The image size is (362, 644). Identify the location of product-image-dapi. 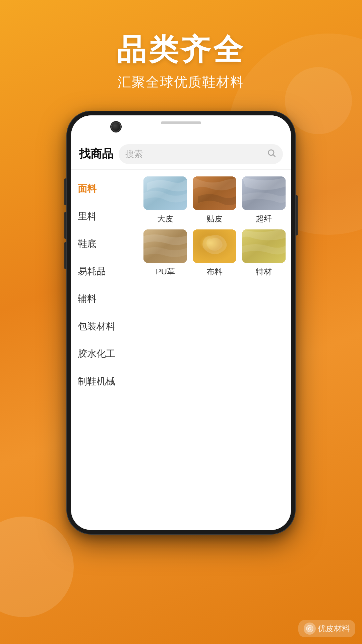
(165, 193).